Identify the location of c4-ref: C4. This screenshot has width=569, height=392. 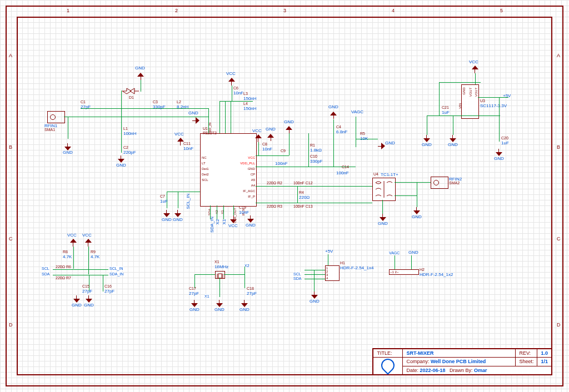
(339, 127).